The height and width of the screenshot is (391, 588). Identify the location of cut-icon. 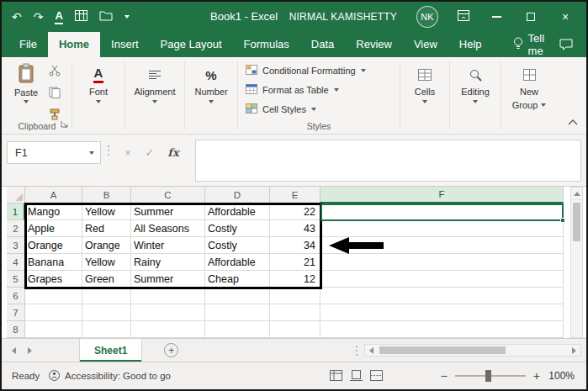
(55, 72).